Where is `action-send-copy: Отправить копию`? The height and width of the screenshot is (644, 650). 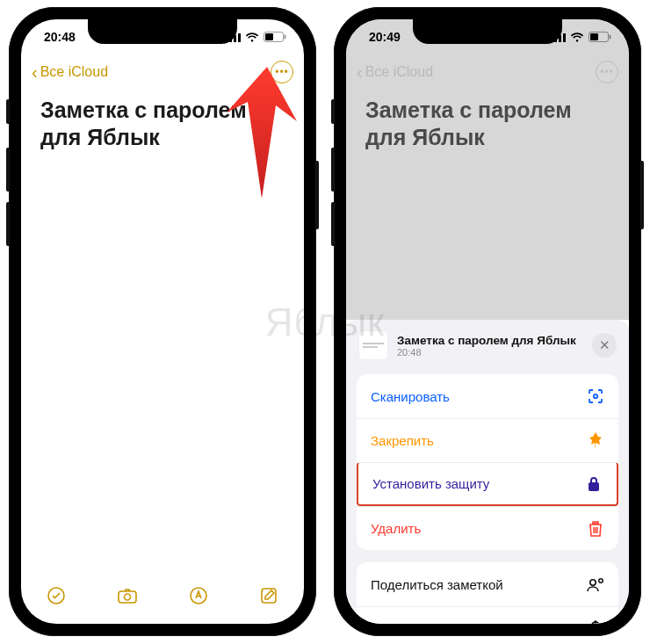
action-send-copy: Отправить копию is located at coordinates (488, 615).